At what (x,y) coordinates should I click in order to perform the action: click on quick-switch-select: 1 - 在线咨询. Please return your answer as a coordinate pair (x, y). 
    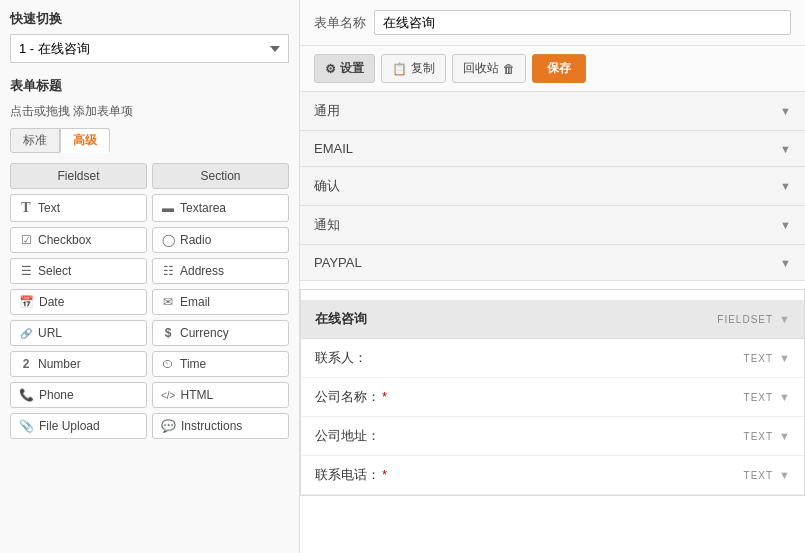
    Looking at the image, I should click on (150, 48).